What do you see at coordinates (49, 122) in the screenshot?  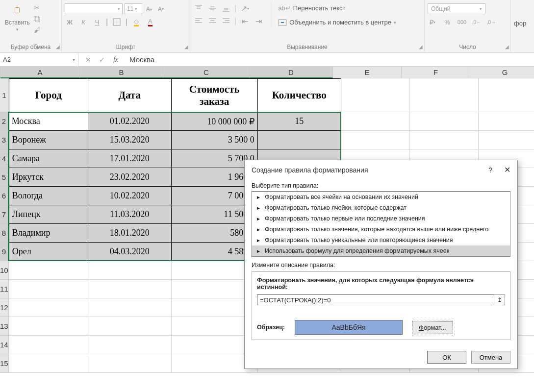 I see `cell: Москва` at bounding box center [49, 122].